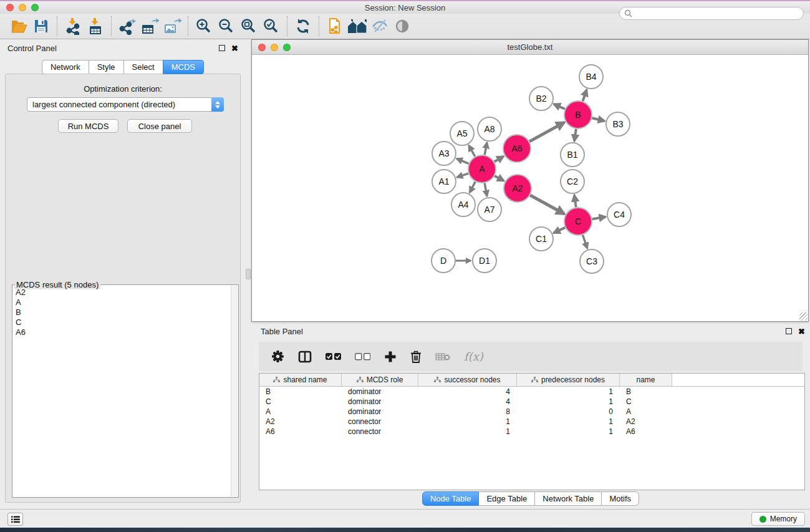  I want to click on criterion-dropdown: largest connected component (directed), so click(125, 105).